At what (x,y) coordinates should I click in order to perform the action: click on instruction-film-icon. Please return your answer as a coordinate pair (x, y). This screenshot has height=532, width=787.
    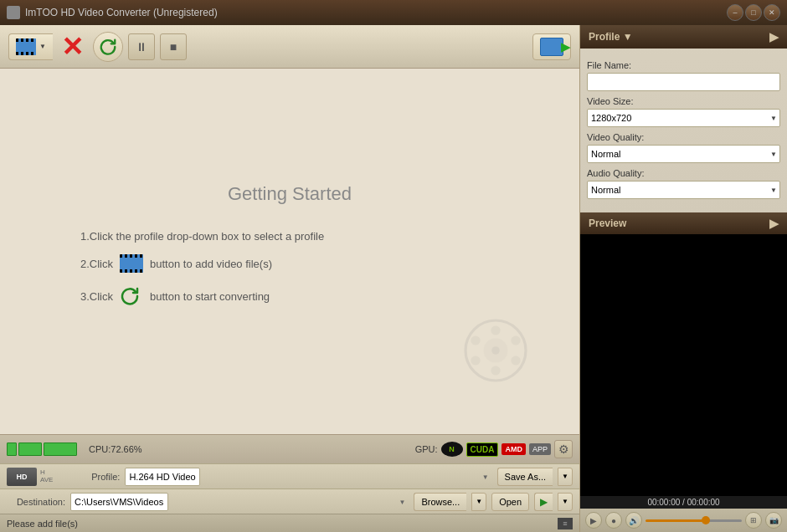
    Looking at the image, I should click on (131, 263).